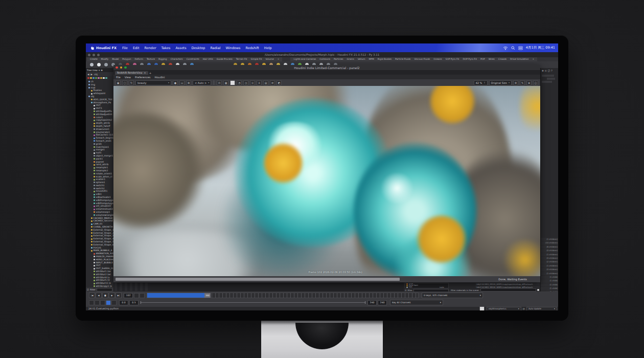 This screenshot has width=644, height=358. I want to click on shelf-tab: Collisions, so click(325, 59).